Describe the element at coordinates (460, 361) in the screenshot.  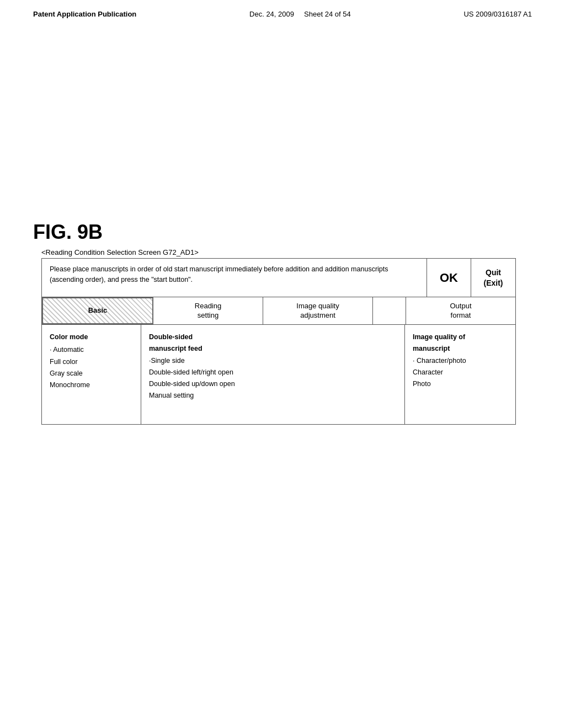
I see `image-quality-char-photo: · Character/photo` at that location.